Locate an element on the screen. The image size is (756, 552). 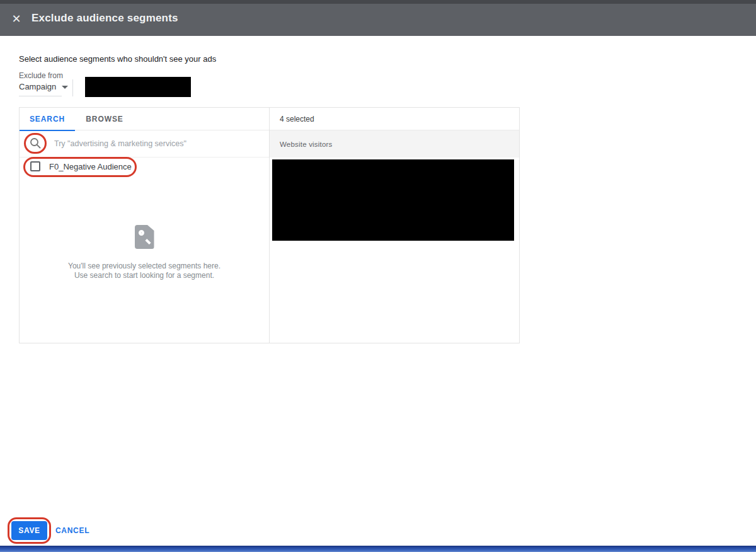
selected-panel: 4 selected Website visitors is located at coordinates (394, 226).